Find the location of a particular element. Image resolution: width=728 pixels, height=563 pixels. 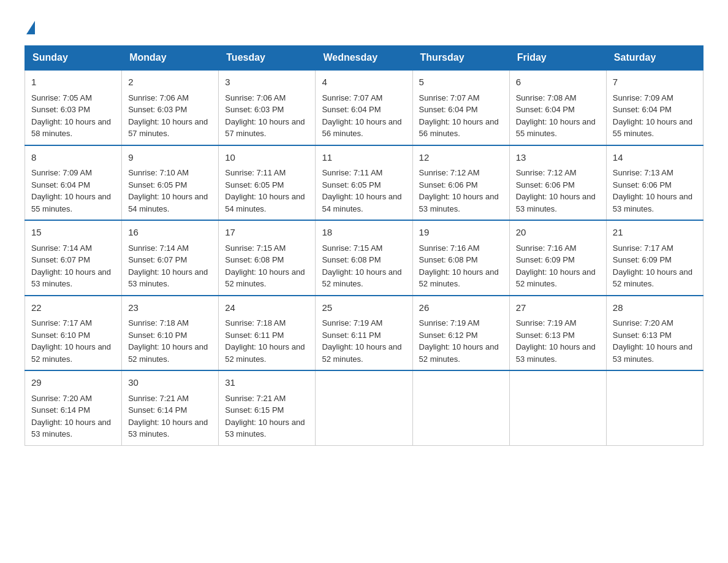

sunset-info: Sunset: 6:12 PM is located at coordinates (449, 335).